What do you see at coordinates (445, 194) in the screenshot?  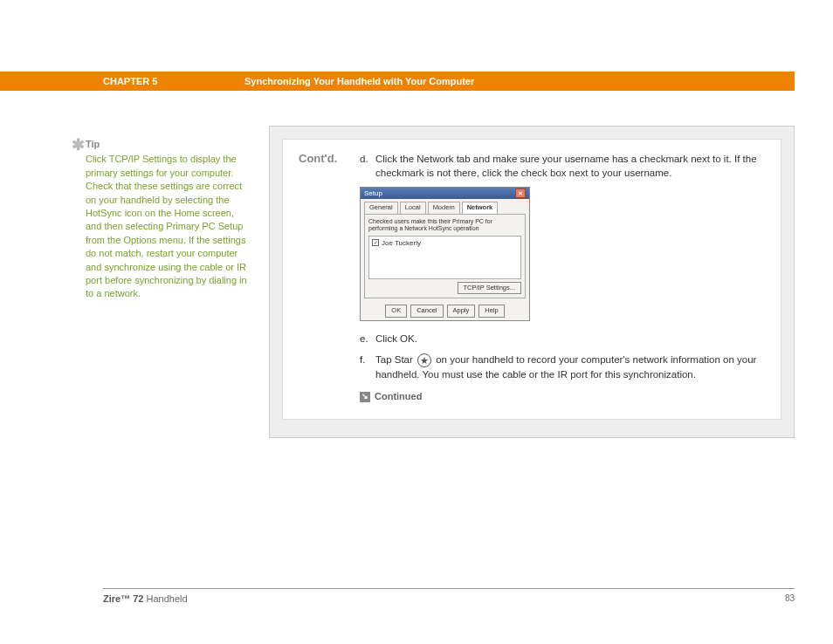 I see `dialog-titlebar: Setup ×` at bounding box center [445, 194].